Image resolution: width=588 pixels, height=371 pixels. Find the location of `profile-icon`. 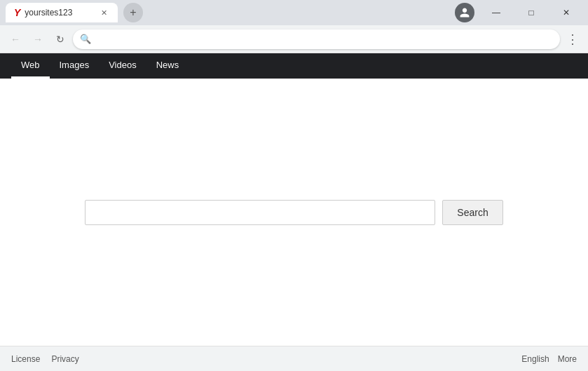

profile-icon is located at coordinates (465, 13).